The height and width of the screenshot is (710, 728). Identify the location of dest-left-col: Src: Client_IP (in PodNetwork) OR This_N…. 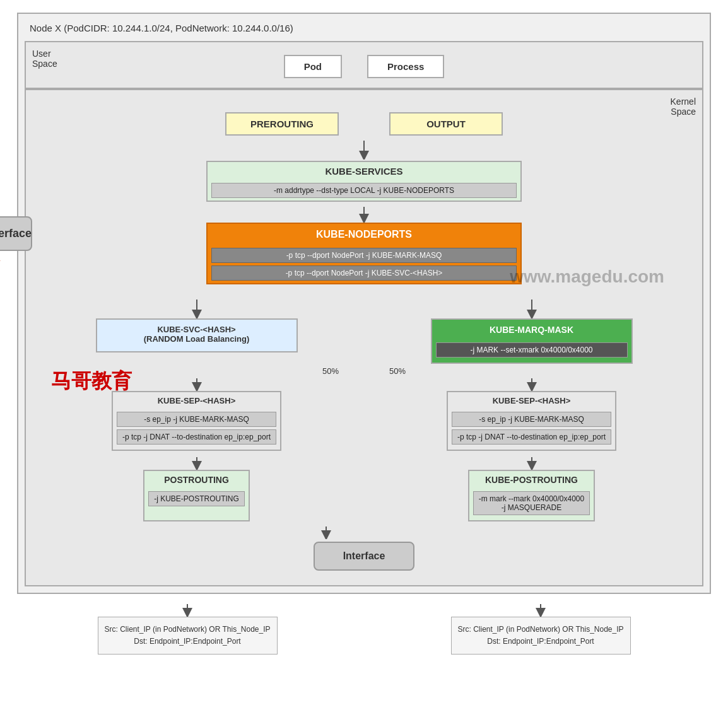
(187, 629).